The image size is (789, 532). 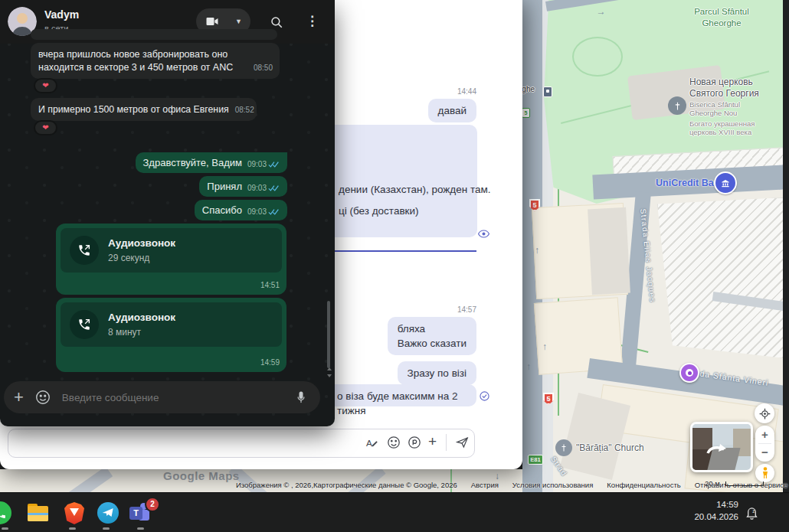 I want to click on seen-eye-icon, so click(x=484, y=234).